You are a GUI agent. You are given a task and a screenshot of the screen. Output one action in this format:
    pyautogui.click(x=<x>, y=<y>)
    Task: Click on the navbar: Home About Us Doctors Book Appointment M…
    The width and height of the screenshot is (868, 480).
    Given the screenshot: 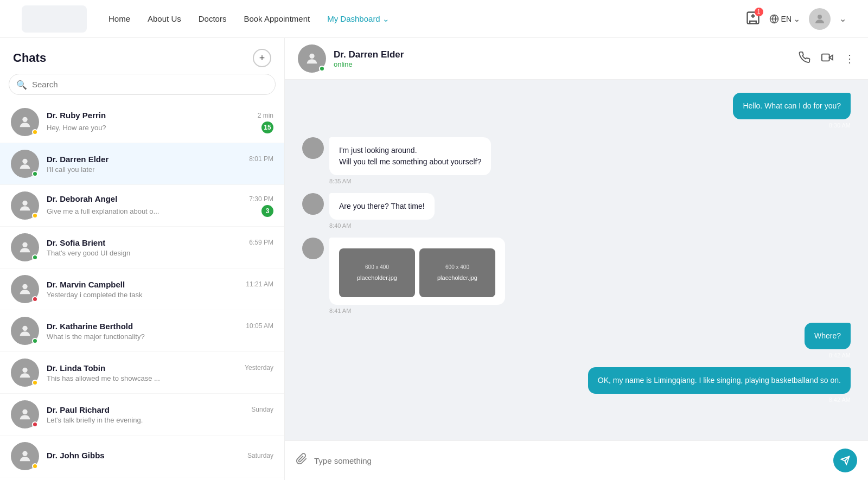 What is the action you would take?
    pyautogui.click(x=434, y=19)
    